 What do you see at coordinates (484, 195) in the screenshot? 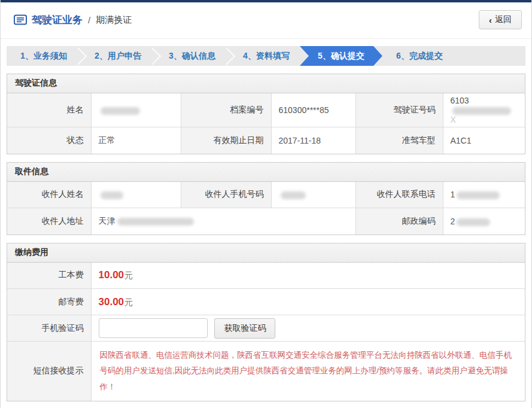
I see `contact-phone-value: 1` at bounding box center [484, 195].